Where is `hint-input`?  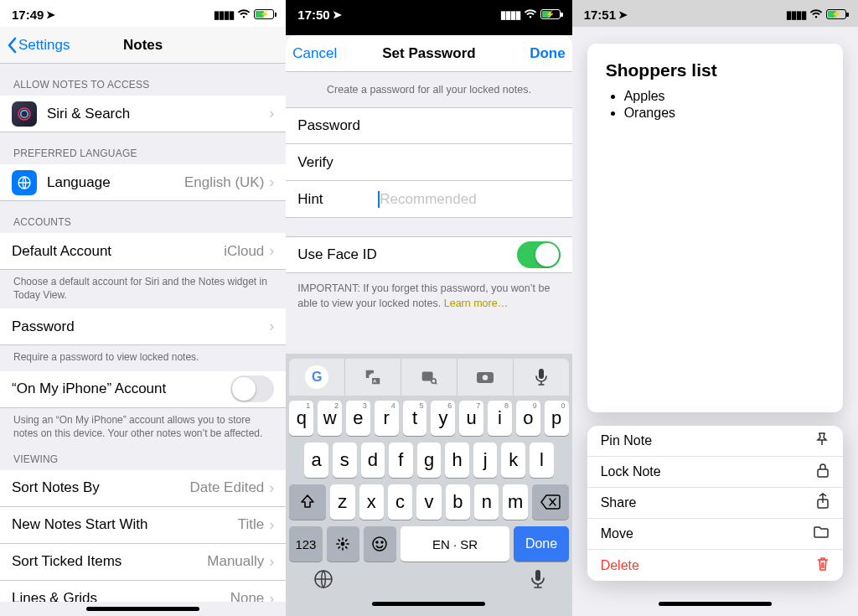 hint-input is located at coordinates (469, 199).